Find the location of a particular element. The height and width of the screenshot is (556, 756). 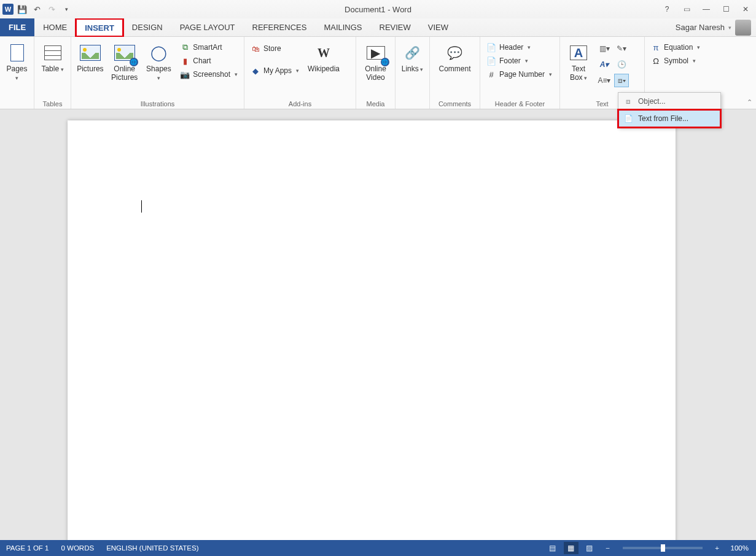

tab-file: FILE is located at coordinates (17, 27).